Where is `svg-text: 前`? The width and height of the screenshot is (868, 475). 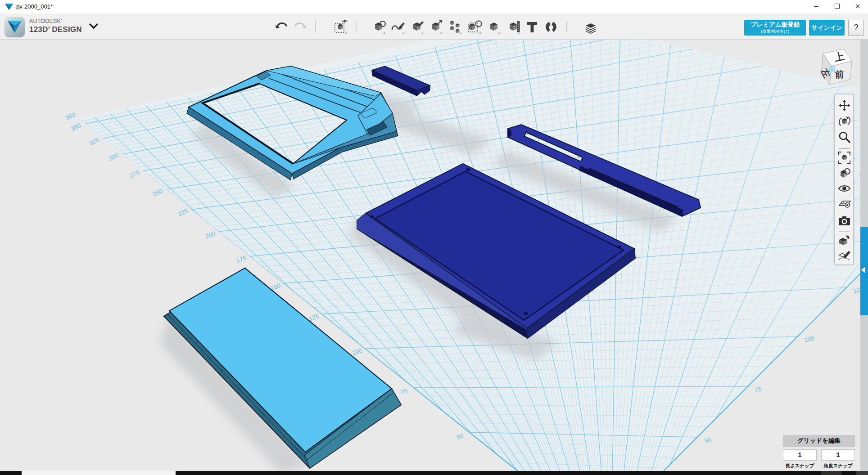
svg-text: 前 is located at coordinates (839, 75).